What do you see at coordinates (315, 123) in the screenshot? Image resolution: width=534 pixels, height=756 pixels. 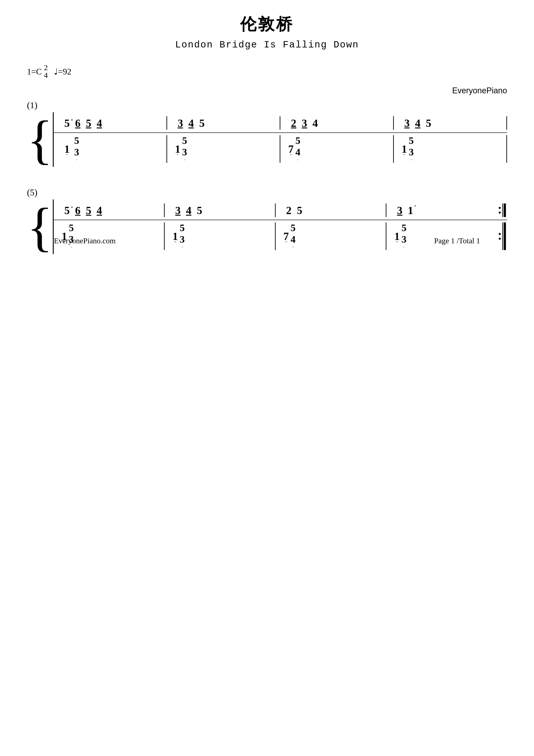 I see `note-4c: 4` at bounding box center [315, 123].